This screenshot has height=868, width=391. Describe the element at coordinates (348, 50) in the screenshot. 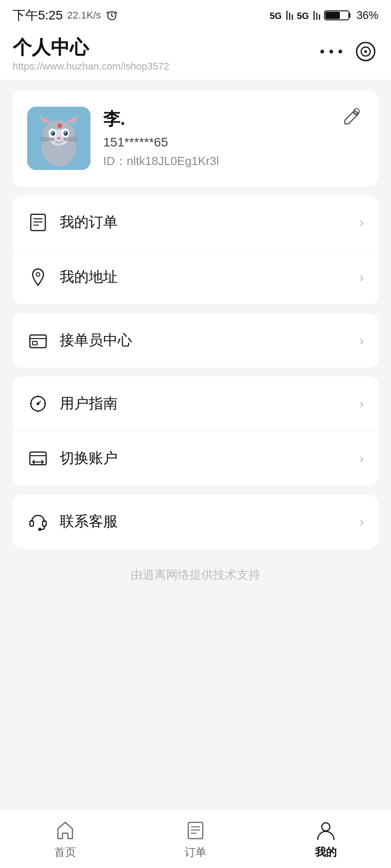

I see `header-actions` at that location.